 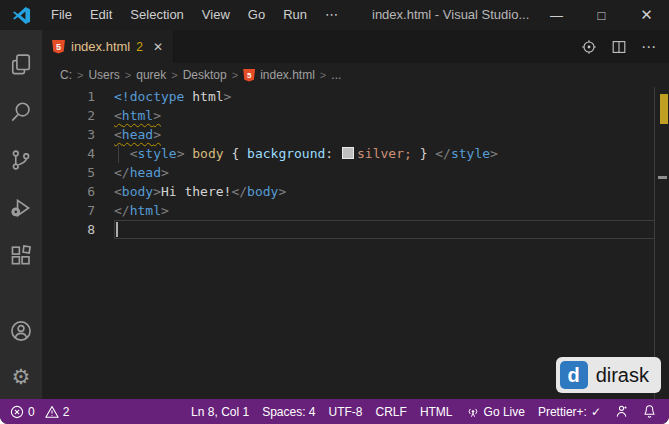 I want to click on source-control-icon, so click(x=21, y=160).